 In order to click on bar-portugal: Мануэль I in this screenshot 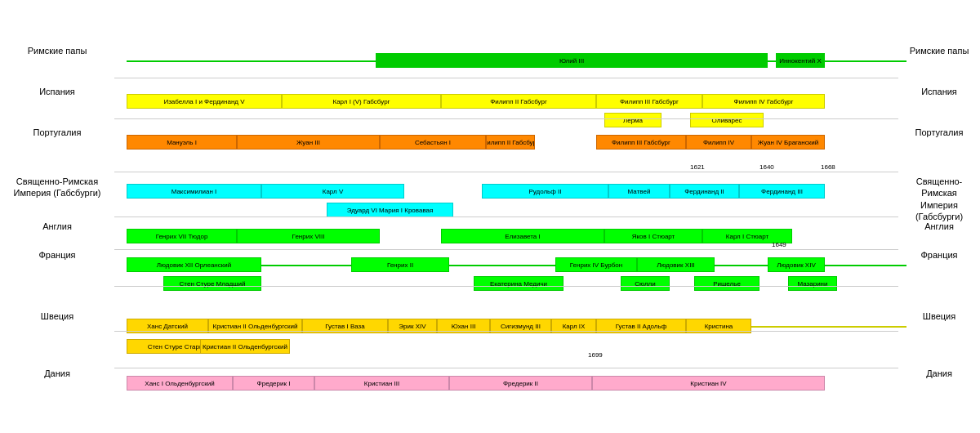, I will do `click(181, 142)`.